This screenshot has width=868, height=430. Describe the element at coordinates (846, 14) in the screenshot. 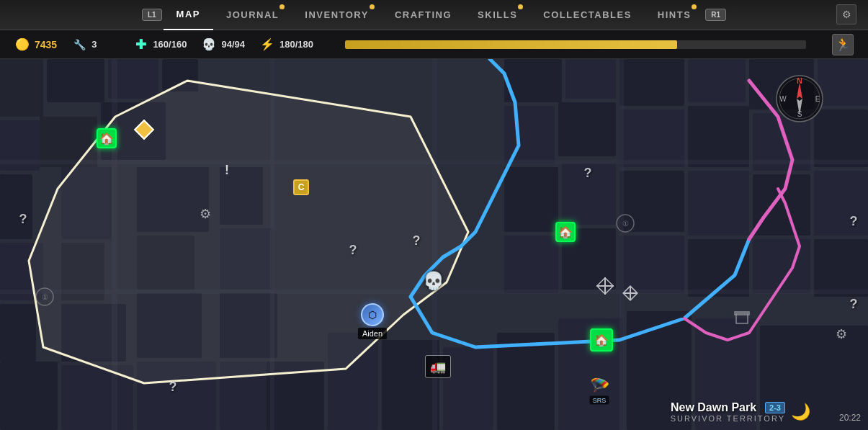

I see `settings-button: ⚙` at that location.